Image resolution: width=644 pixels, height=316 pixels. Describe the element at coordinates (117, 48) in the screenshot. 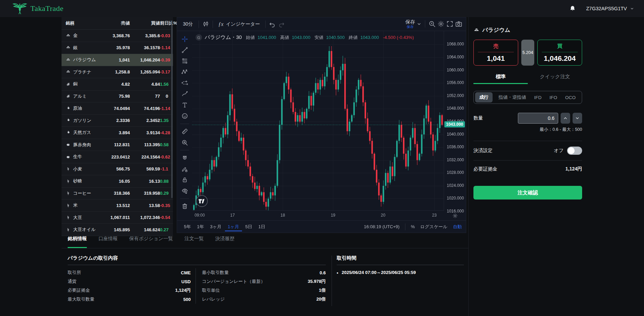

I see `watchlist-row: 銀35.97836.1578-1.14` at that location.